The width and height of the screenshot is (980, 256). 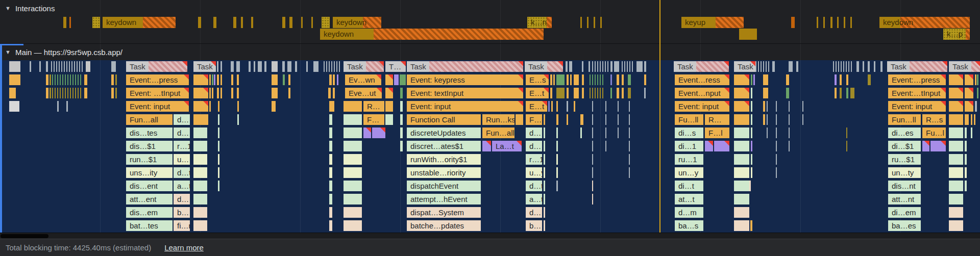 What do you see at coordinates (717, 133) in the screenshot?
I see `flame-bar: F…l` at bounding box center [717, 133].